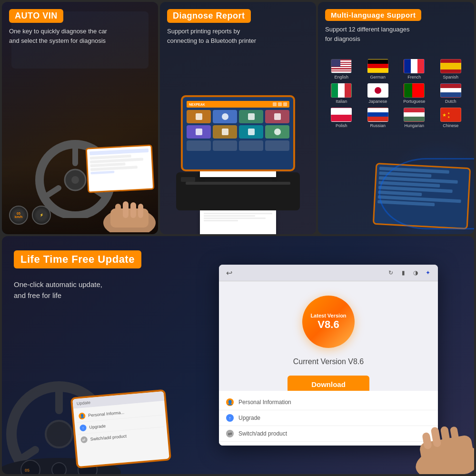 The width and height of the screenshot is (476, 476). Describe the element at coordinates (30, 215) in the screenshot. I see `dashboard-gauges: 05km/h ⚡` at that location.